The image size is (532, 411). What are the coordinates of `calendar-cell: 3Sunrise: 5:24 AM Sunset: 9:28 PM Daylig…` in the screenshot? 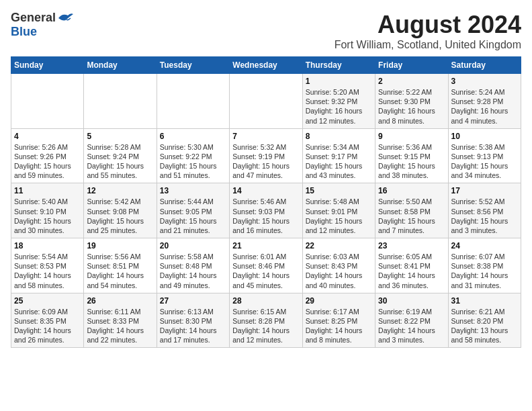 It's located at (484, 101).